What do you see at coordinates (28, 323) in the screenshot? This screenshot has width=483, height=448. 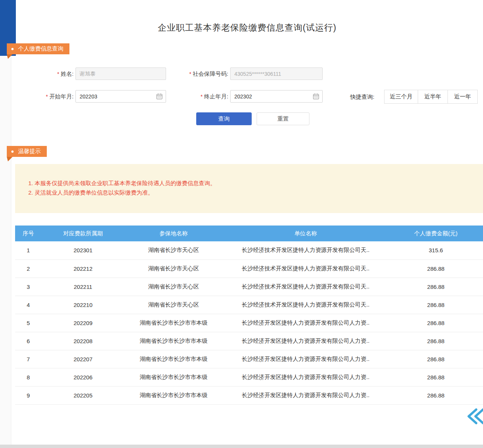 I see `cell-index: 5` at bounding box center [28, 323].